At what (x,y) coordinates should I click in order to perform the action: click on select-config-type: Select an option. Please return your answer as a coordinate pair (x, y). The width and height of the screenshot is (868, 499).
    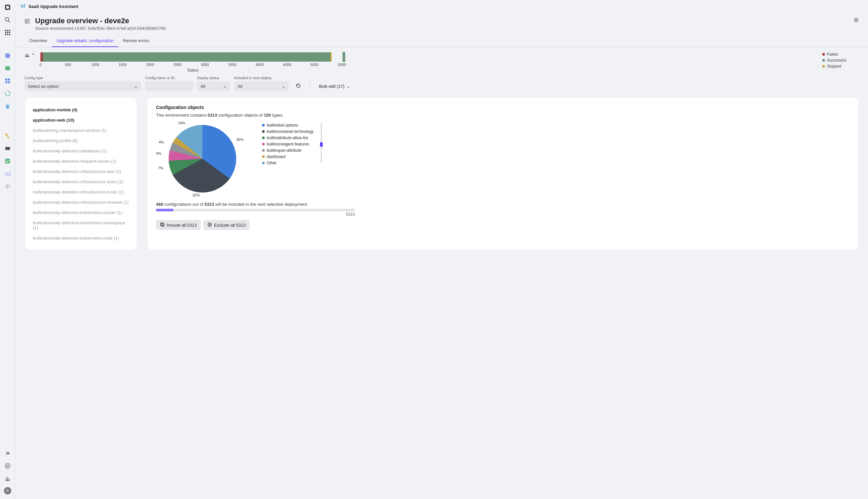
    Looking at the image, I should click on (83, 86).